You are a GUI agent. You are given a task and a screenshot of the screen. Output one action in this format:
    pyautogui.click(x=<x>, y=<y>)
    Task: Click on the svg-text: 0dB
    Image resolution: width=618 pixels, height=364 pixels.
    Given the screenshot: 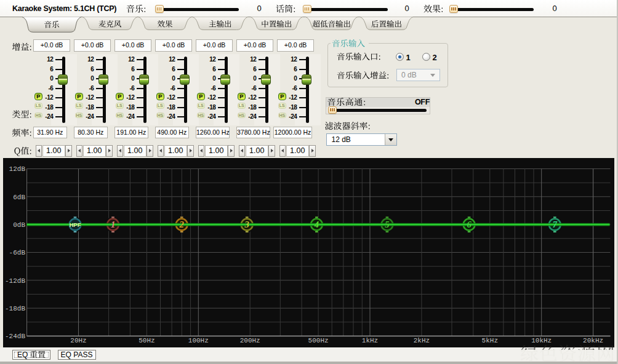 What is the action you would take?
    pyautogui.click(x=19, y=225)
    